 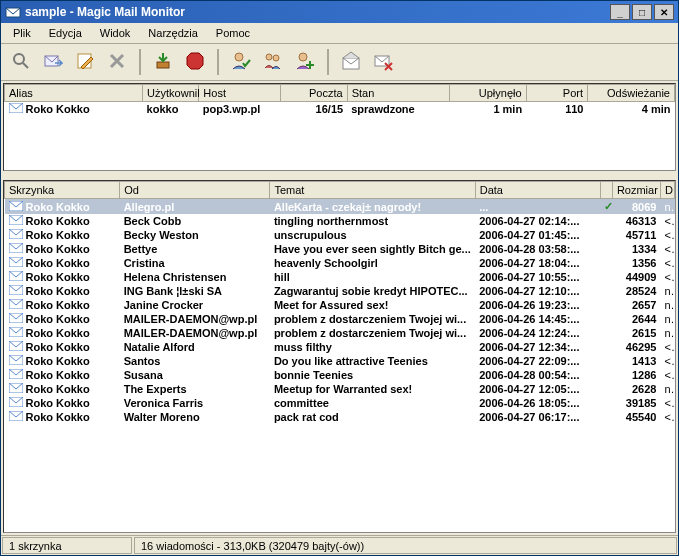 I want to click on msg-size: 2628, so click(x=636, y=389).